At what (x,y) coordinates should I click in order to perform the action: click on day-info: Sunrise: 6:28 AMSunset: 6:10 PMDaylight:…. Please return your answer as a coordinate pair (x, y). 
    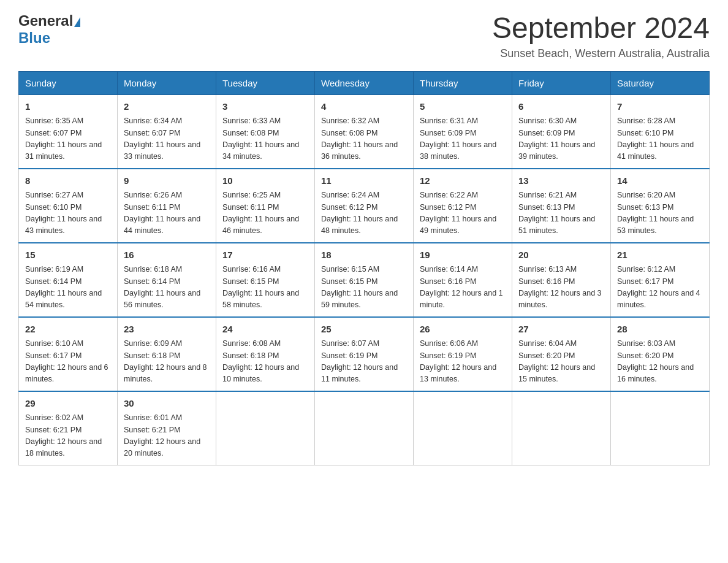
    Looking at the image, I should click on (660, 139).